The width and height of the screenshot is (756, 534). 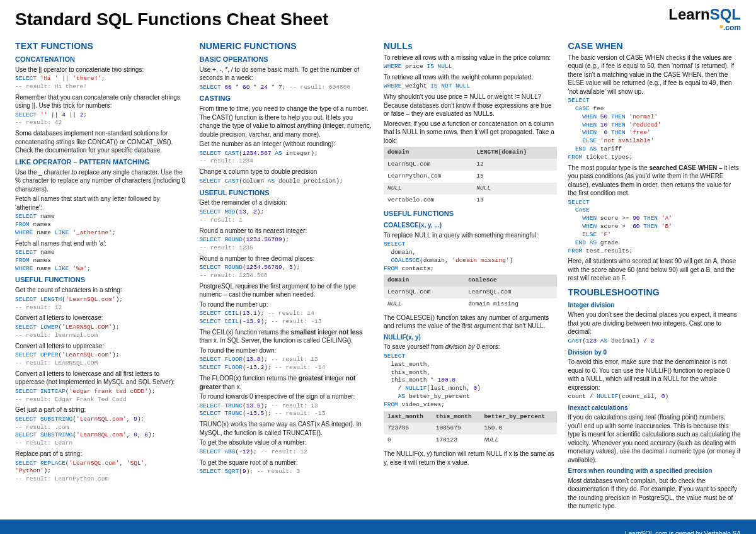 What do you see at coordinates (679, 531) in the screenshot?
I see `footer-right: LearnSQL.com is owned by Vertabelo SA ve…` at bounding box center [679, 531].